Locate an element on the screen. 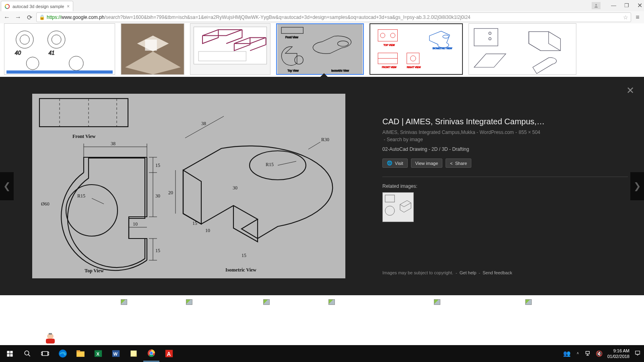 The image size is (644, 362). bookmark-star-icon: ☆ is located at coordinates (625, 17).